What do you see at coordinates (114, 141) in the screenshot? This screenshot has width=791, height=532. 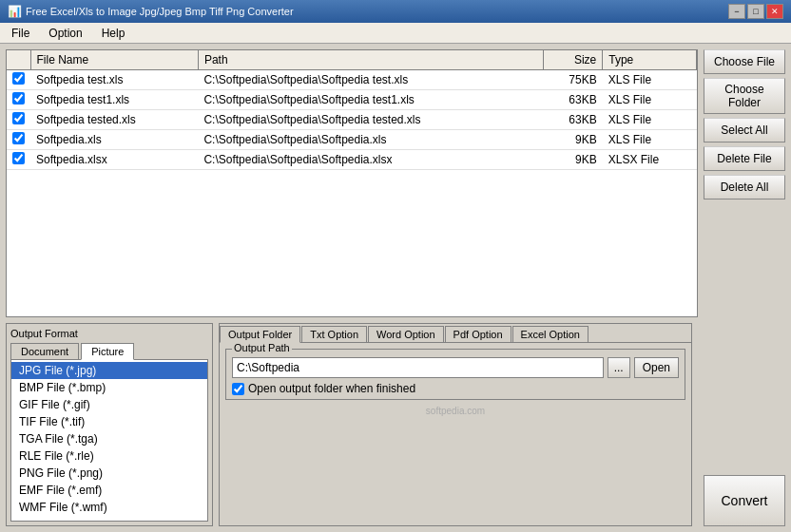 I see `cell-filename: Softpedia.xls` at bounding box center [114, 141].